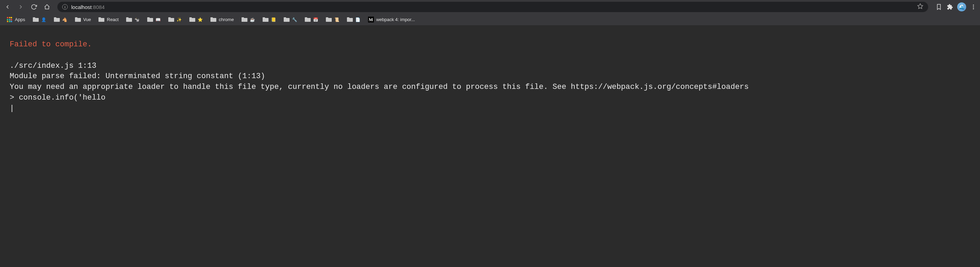  What do you see at coordinates (83, 20) in the screenshot?
I see `bookmark-folder: Vue` at bounding box center [83, 20].